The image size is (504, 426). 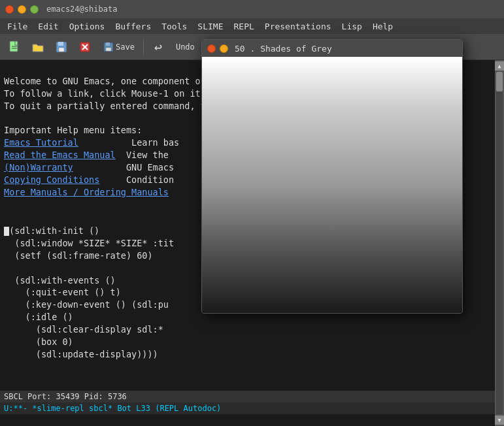 I want to click on save-button-label: Save, so click(x=126, y=47).